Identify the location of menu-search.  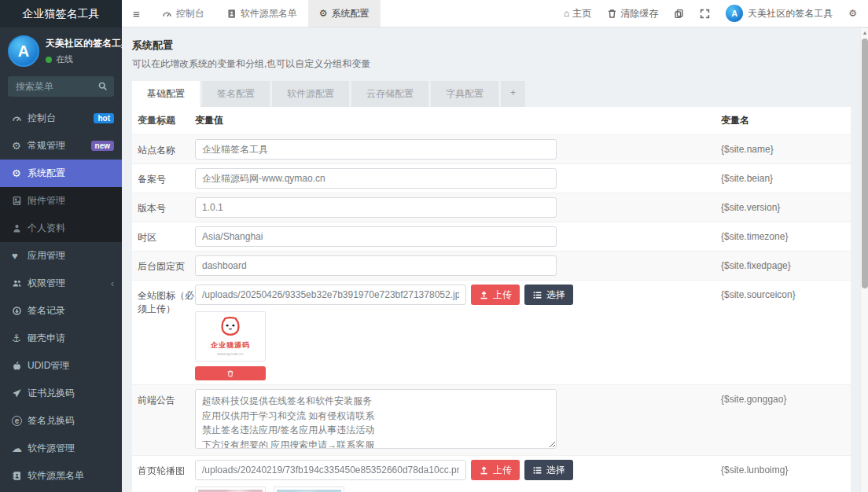
(61, 86).